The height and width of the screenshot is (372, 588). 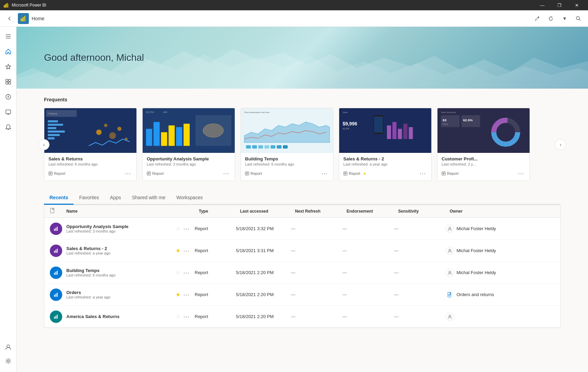 What do you see at coordinates (8, 127) in the screenshot?
I see `sidebar-item-notifications` at bounding box center [8, 127].